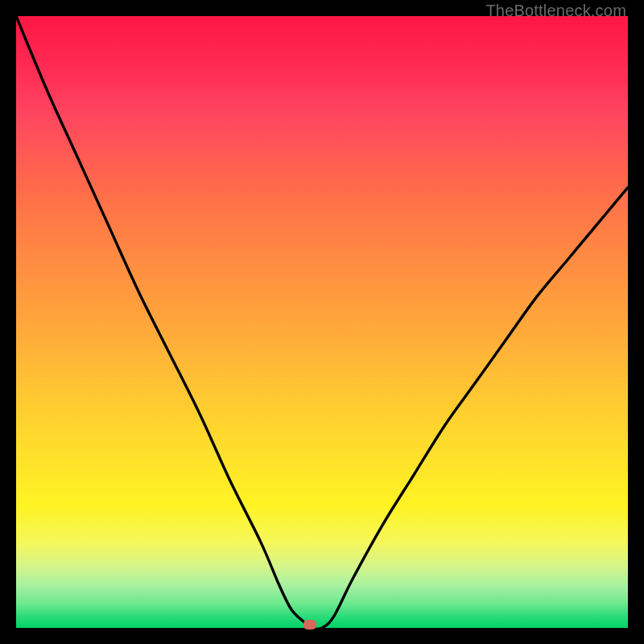 This screenshot has height=644, width=644. I want to click on optimal-point-marker, so click(310, 625).